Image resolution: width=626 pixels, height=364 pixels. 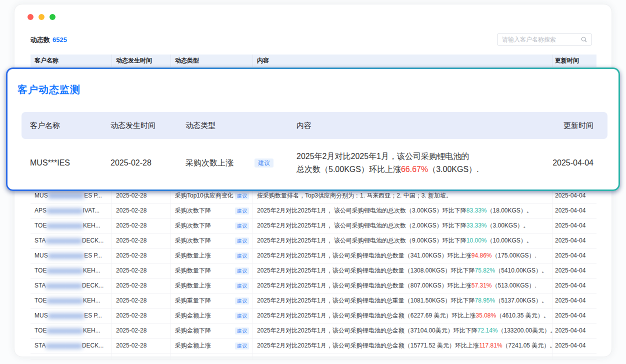 I want to click on event-type-cell: 采购重量下降 建议, so click(x=212, y=301).